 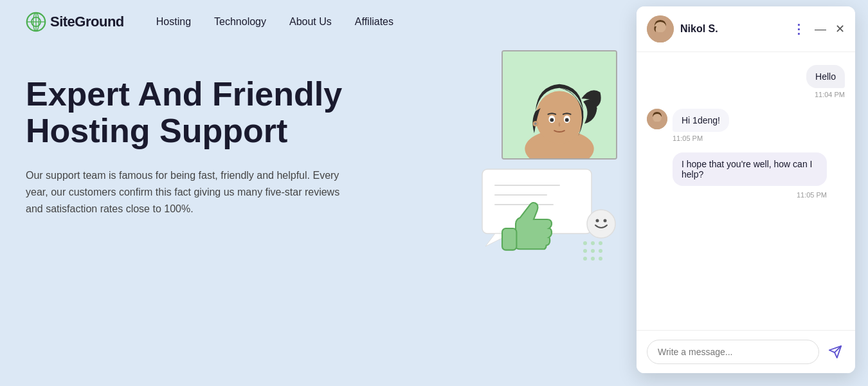 What do you see at coordinates (733, 29) in the screenshot?
I see `agent-name: Nikol S.` at bounding box center [733, 29].